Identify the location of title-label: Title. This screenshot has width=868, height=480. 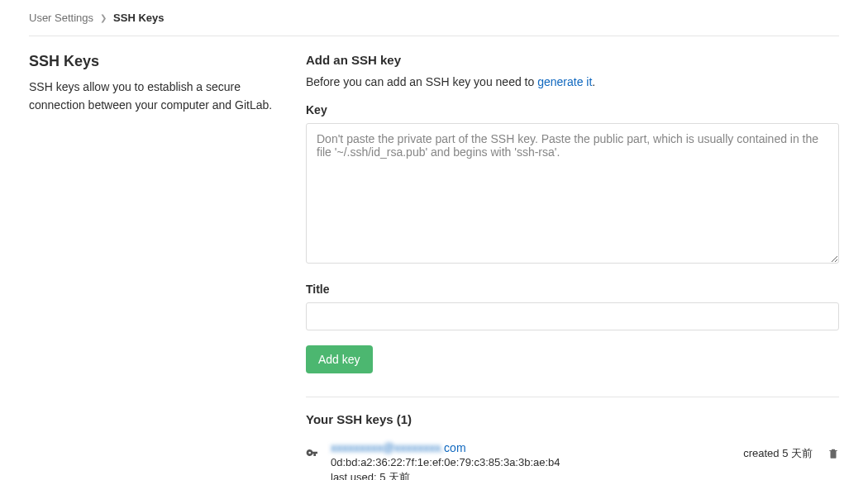
(572, 289).